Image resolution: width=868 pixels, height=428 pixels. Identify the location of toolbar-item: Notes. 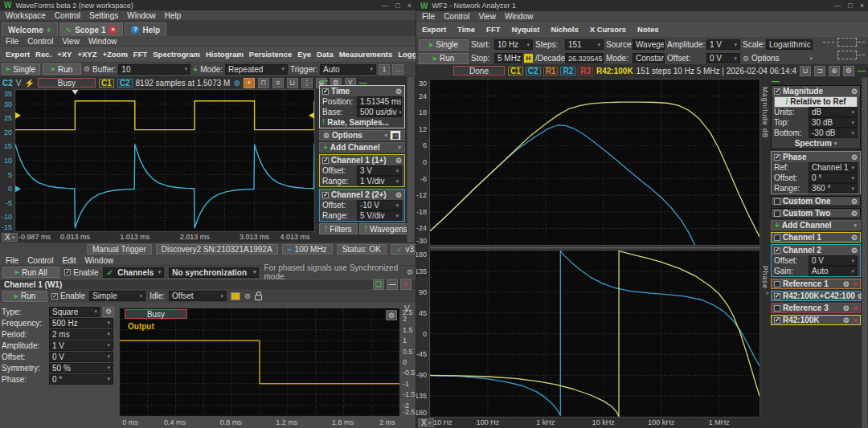
(648, 29).